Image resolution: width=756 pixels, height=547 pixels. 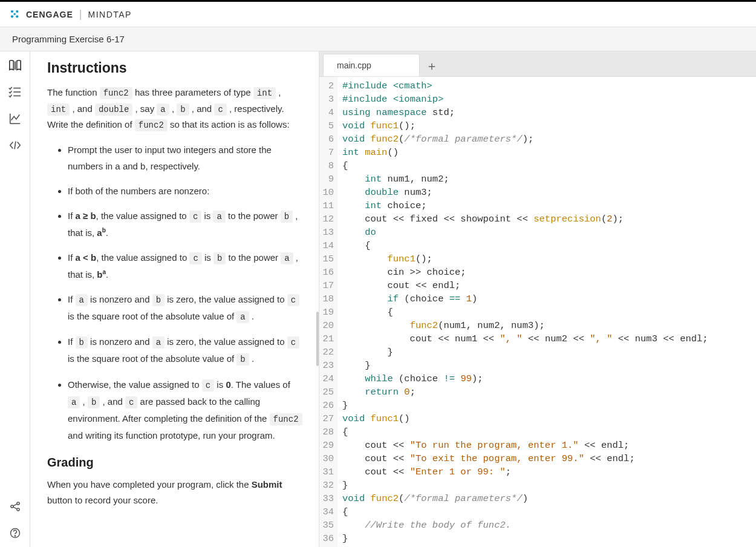 What do you see at coordinates (265, 93) in the screenshot?
I see `code-int: int` at bounding box center [265, 93].